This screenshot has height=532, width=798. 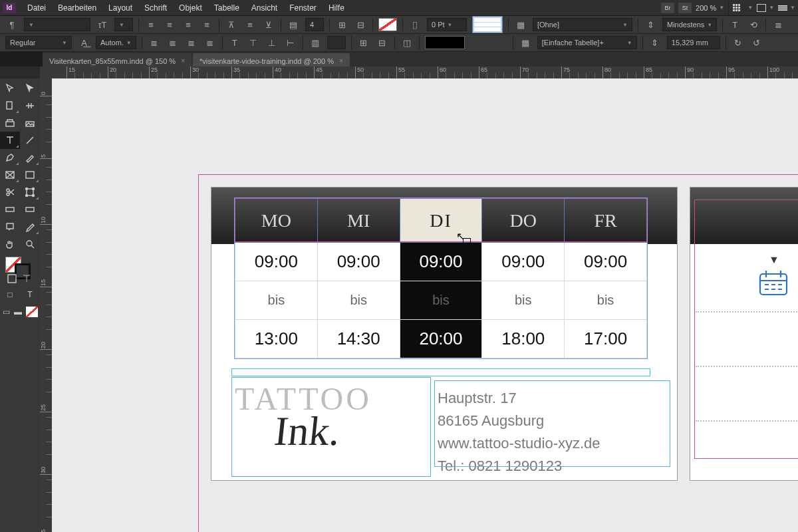 I want to click on tabs-icon: ⊢, so click(x=291, y=43).